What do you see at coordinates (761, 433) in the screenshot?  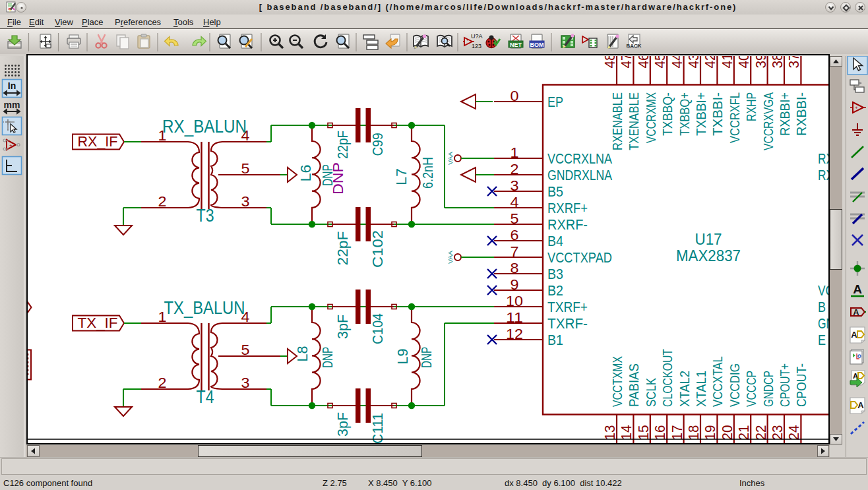 I see `svg-text: 22` at bounding box center [761, 433].